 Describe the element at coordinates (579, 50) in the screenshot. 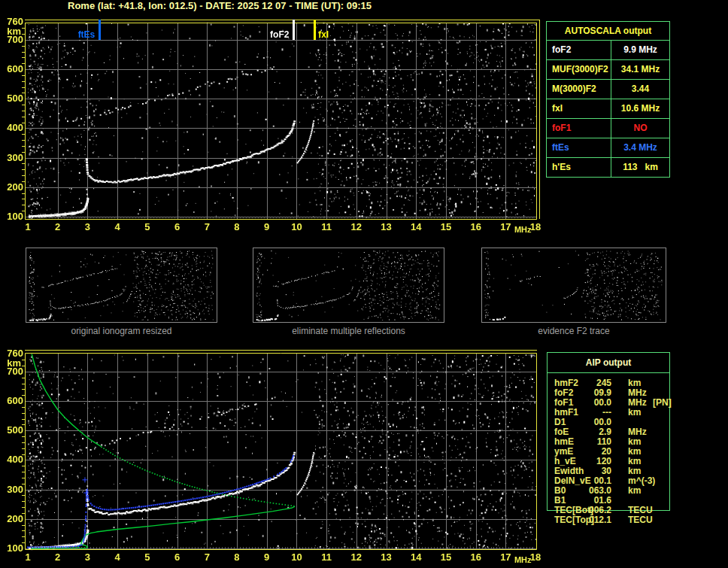

I see `autoscala-row-label: foF2` at that location.